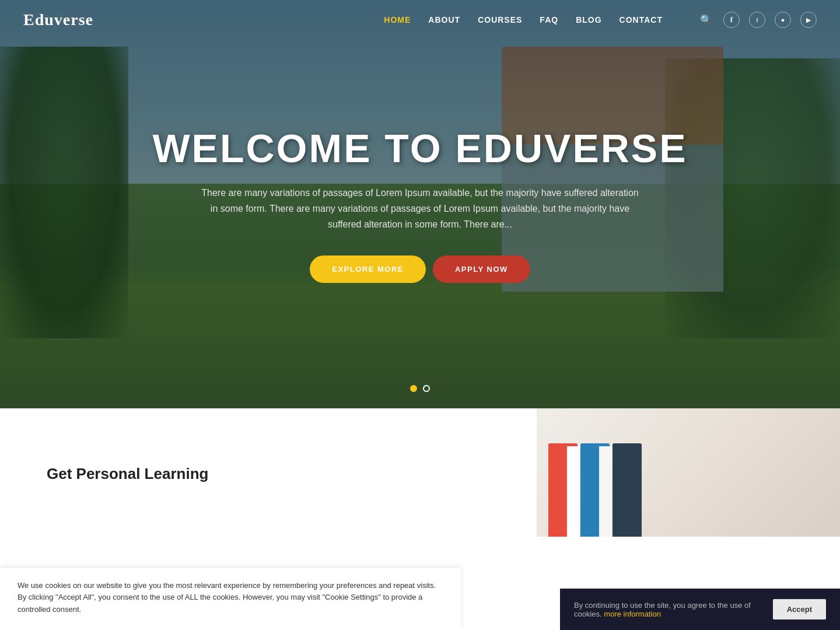  I want to click on facebook-icon: f, so click(732, 20).